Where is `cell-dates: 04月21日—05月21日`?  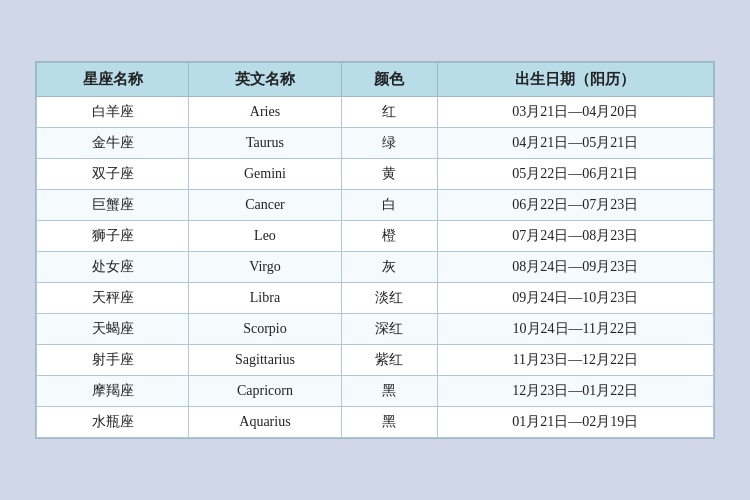 cell-dates: 04月21日—05月21日 is located at coordinates (575, 144).